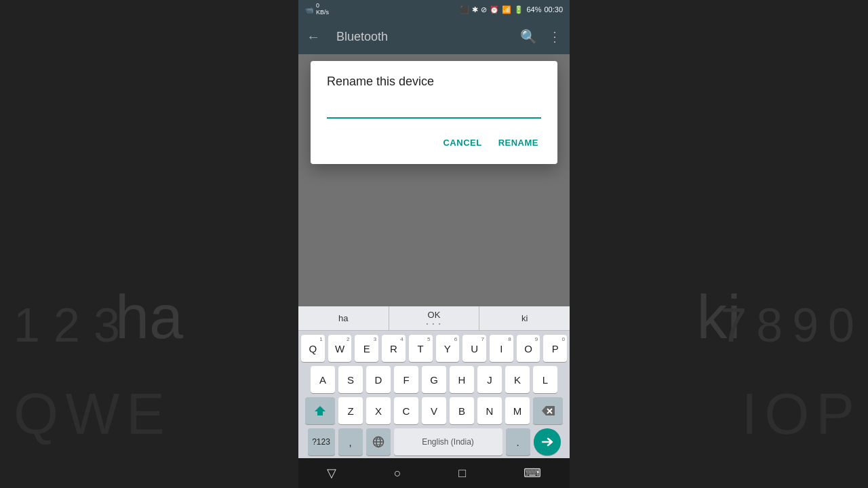 The image size is (868, 488). What do you see at coordinates (323, 9) in the screenshot?
I see `data-speed: 0KB/s` at bounding box center [323, 9].